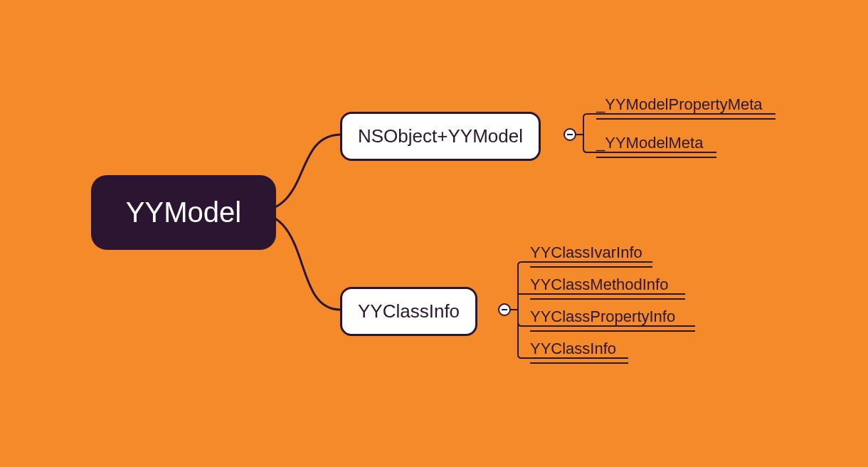 The width and height of the screenshot is (868, 467). What do you see at coordinates (408, 312) in the screenshot?
I see `child-node-yyclassinfo: YYClassInfo` at bounding box center [408, 312].